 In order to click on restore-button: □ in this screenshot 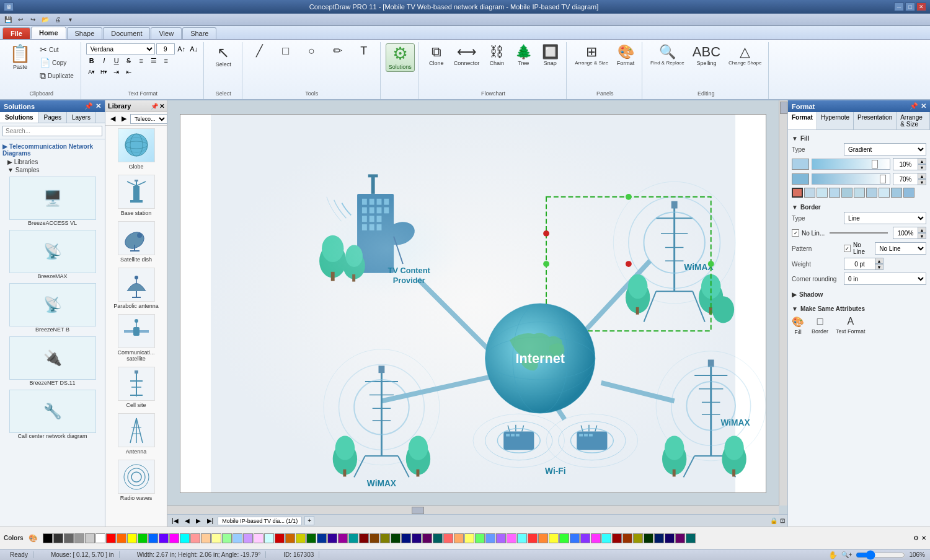, I will do `click(910, 7)`.